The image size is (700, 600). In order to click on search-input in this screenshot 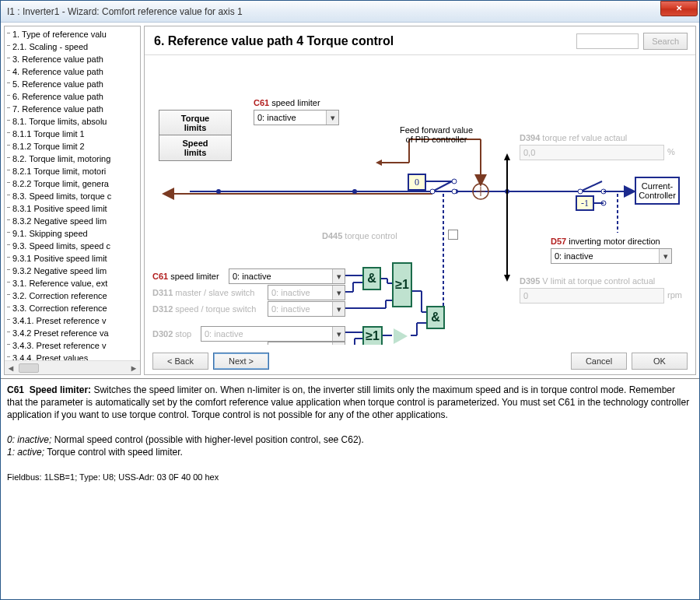, I will do `click(607, 41)`.